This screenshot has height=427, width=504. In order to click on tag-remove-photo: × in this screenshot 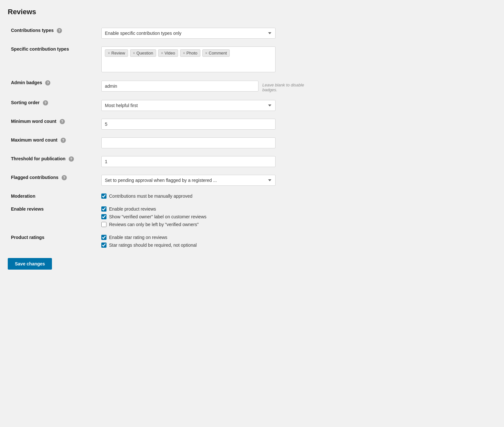, I will do `click(184, 53)`.